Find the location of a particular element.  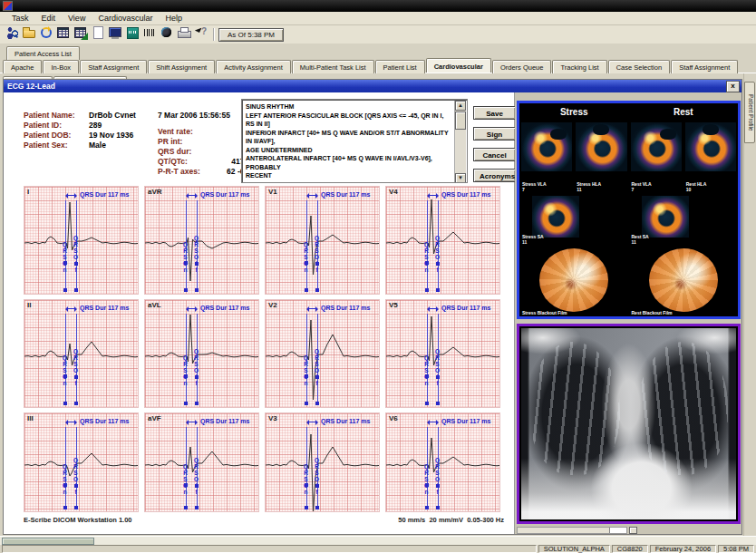

xray-horizontal-scrollbar is located at coordinates (572, 530).